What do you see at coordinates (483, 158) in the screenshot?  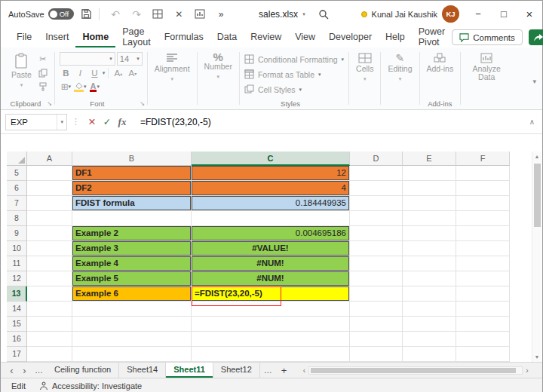 I see `column-header-F: F` at bounding box center [483, 158].